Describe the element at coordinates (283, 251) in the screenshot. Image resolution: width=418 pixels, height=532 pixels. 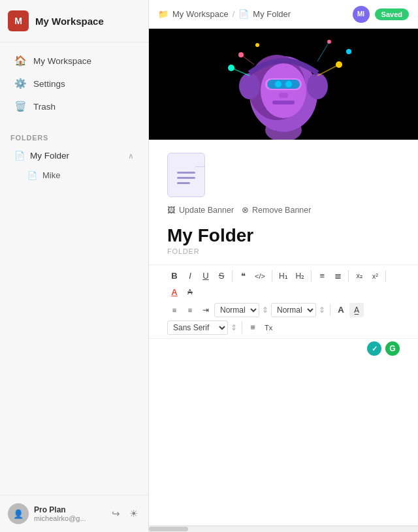
I see `doc-type: FOLDER` at that location.